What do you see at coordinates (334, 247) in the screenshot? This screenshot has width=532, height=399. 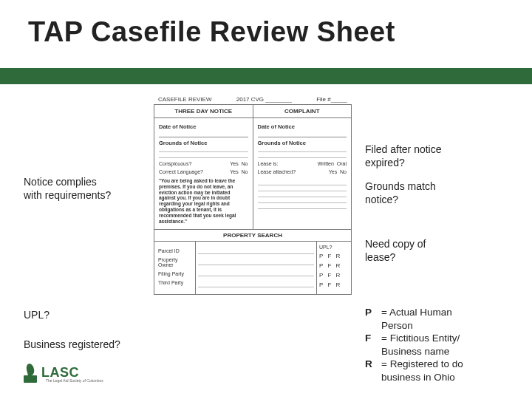 I see `lbl-upl: UPL?` at bounding box center [334, 247].